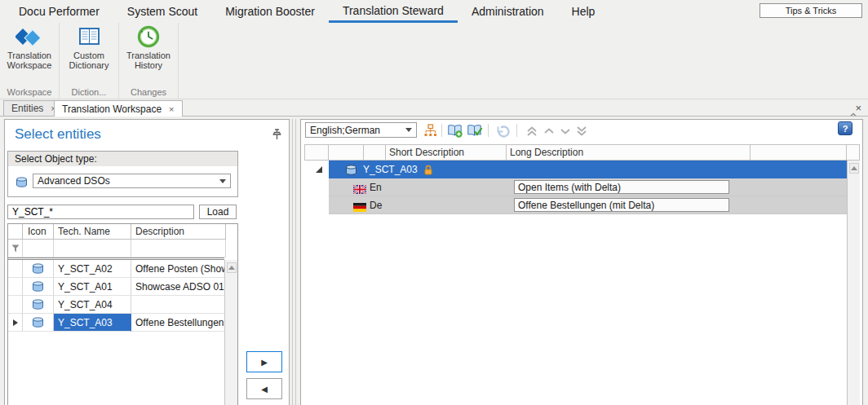 This screenshot has width=868, height=405. I want to click on document-tabbar: Entities × Translation Workspace × ×, so click(434, 108).